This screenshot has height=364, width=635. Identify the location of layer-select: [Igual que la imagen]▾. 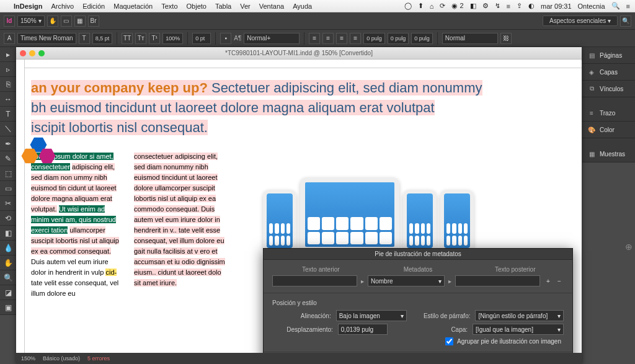
(518, 329).